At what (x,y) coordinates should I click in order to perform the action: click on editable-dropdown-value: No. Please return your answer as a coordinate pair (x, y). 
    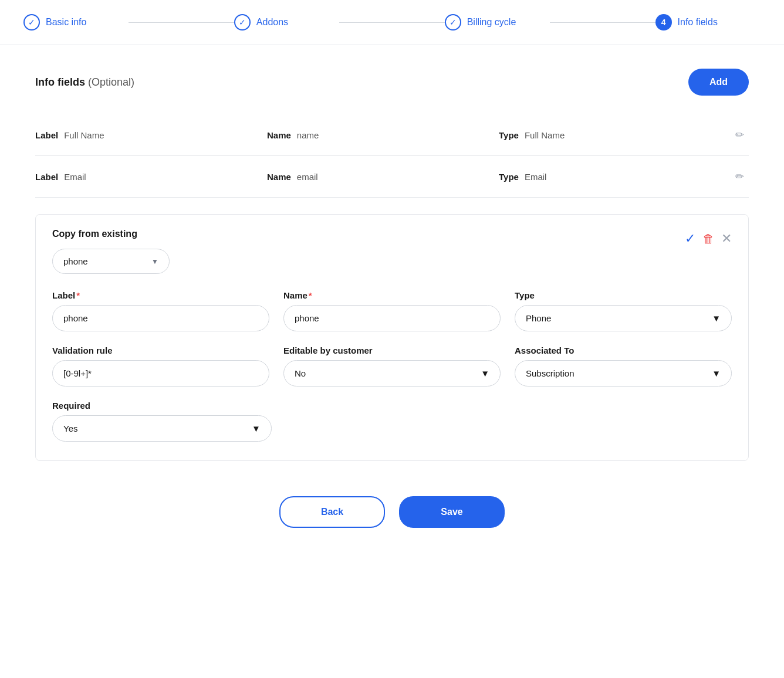
    Looking at the image, I should click on (300, 373).